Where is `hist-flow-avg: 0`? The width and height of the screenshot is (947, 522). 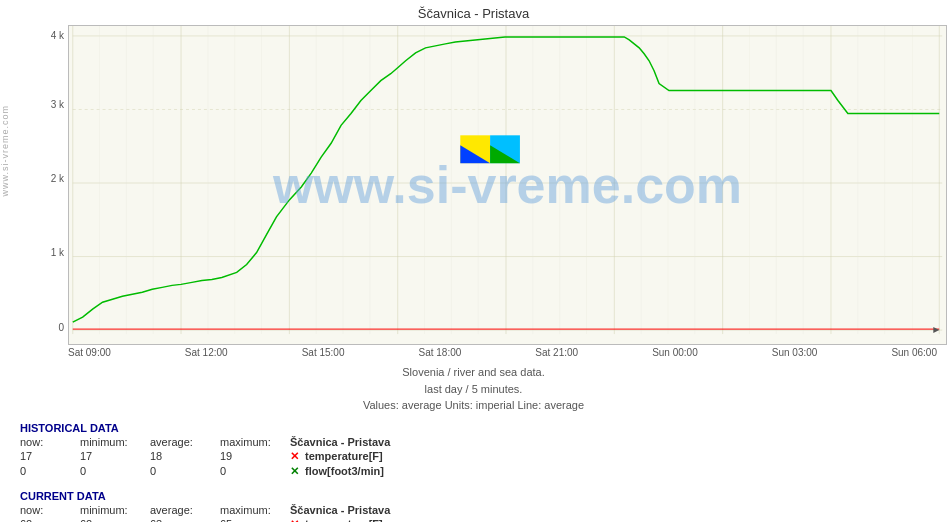
hist-flow-avg: 0 is located at coordinates (185, 471).